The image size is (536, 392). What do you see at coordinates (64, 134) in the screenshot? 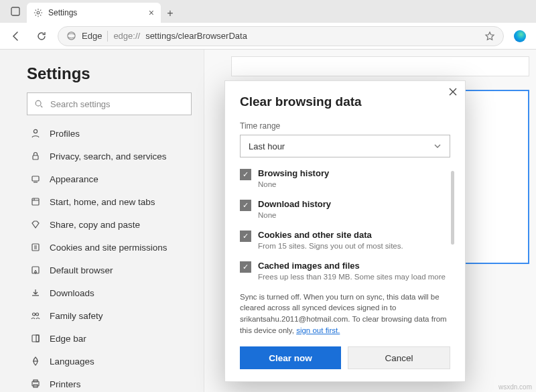
I see `menu-item-label: Profiles` at bounding box center [64, 134].